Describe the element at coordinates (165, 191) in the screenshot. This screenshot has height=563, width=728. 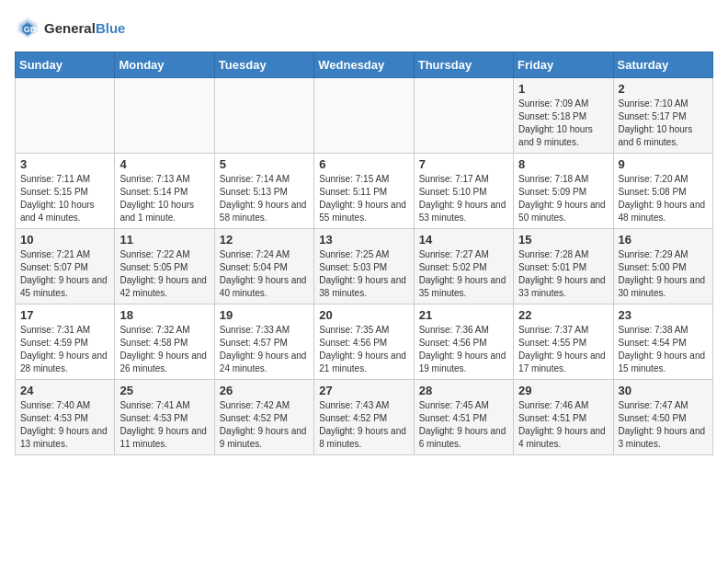
I see `calendar-cell: 4Sunrise: 7:13 AM Sunset: 5:14 PM Daylig…` at that location.